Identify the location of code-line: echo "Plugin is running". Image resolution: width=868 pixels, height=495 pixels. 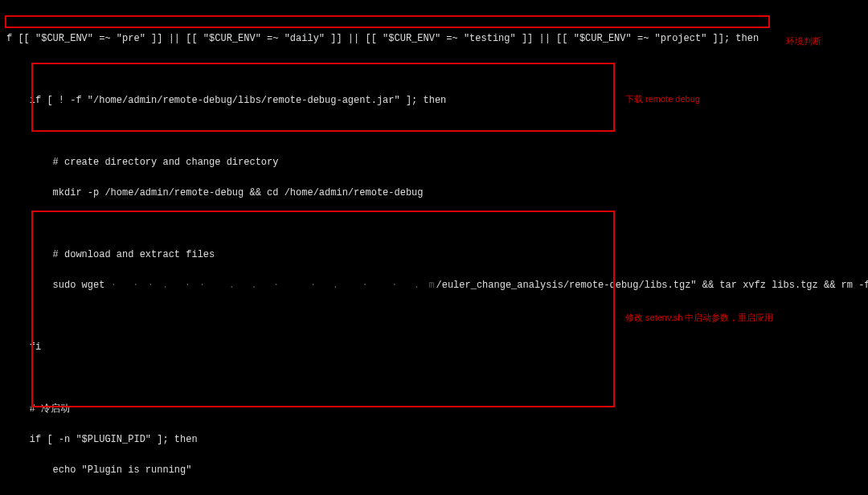
(99, 470).